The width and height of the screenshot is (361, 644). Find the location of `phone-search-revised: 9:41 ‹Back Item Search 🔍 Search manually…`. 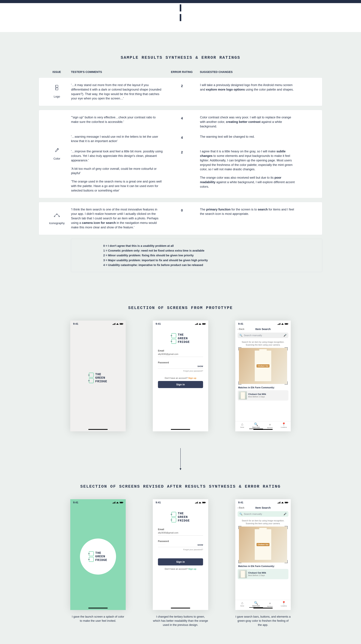

phone-search-revised: 9:41 ‹Back Item Search 🔍 Search manually… is located at coordinates (263, 554).